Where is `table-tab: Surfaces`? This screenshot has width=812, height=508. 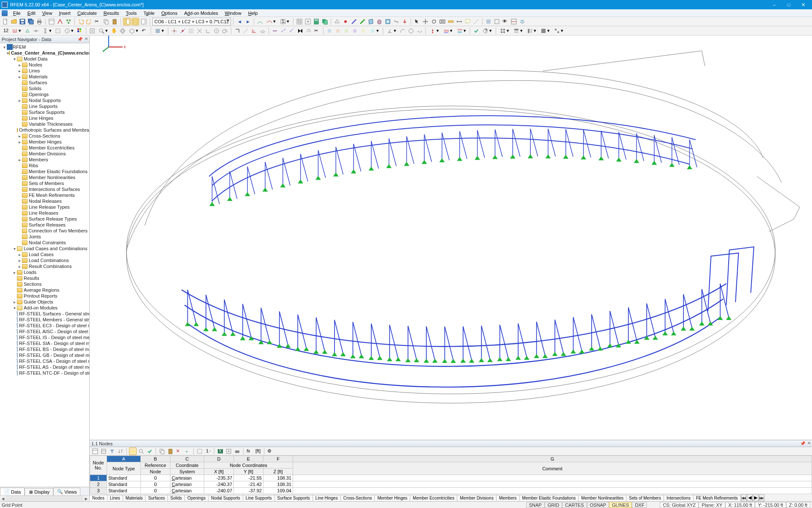 table-tab: Surfaces is located at coordinates (156, 498).